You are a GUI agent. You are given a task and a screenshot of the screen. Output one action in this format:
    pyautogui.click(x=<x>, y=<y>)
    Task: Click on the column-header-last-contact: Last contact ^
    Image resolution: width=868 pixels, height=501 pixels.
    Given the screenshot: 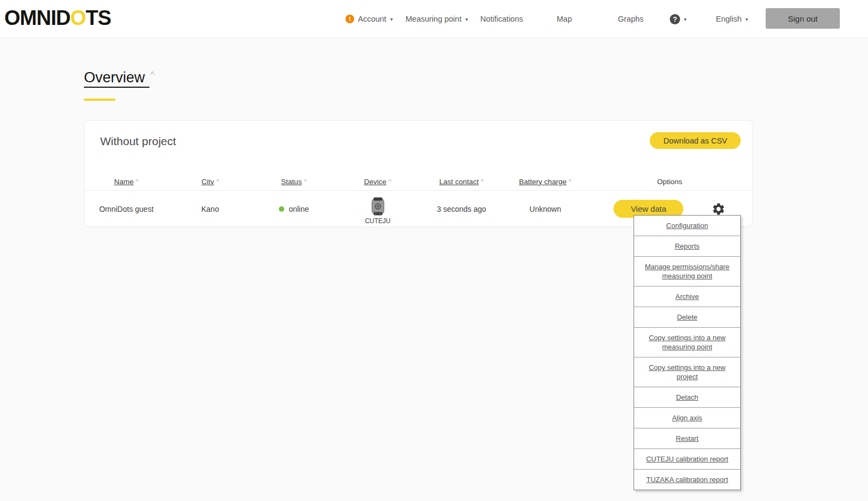 What is the action you would take?
    pyautogui.click(x=461, y=181)
    